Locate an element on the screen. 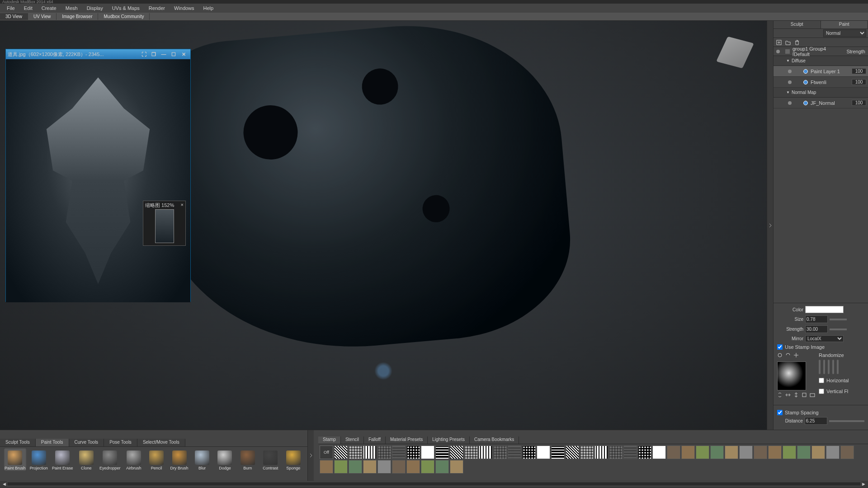  menu-edit: Edit is located at coordinates (28, 8).